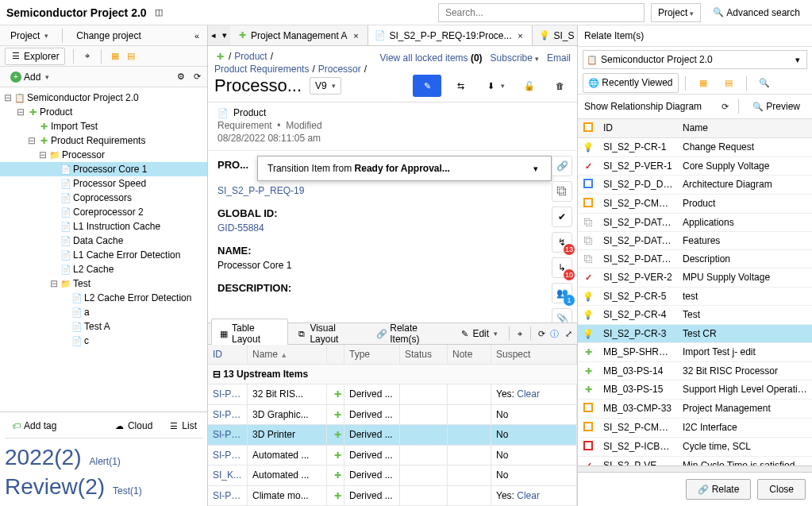 Image resolution: width=812 pixels, height=506 pixels. Describe the element at coordinates (392, 375) in the screenshot. I see `group-upstream: ⊟ 13 Upstream Items` at that location.